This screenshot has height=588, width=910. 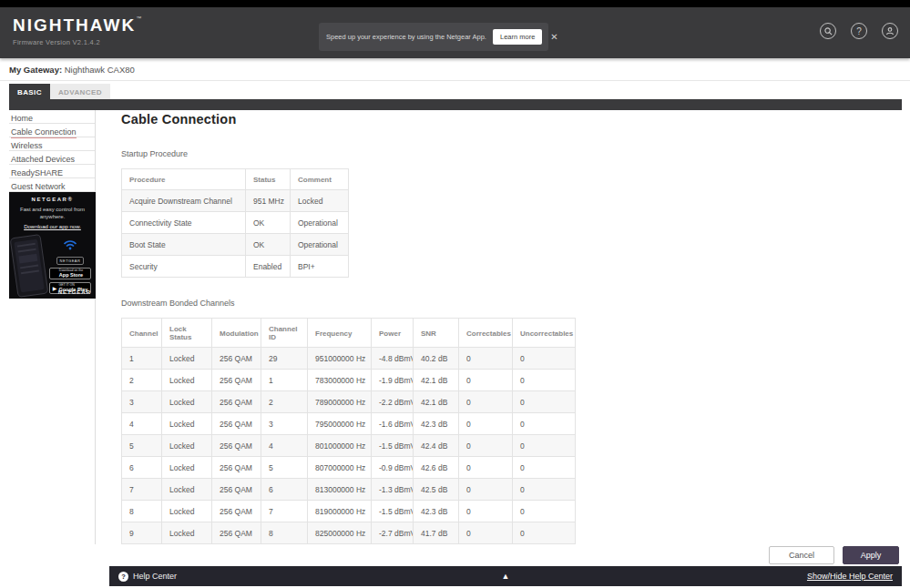 What do you see at coordinates (320, 267) in the screenshot?
I see `table-cell: BPI+` at bounding box center [320, 267].